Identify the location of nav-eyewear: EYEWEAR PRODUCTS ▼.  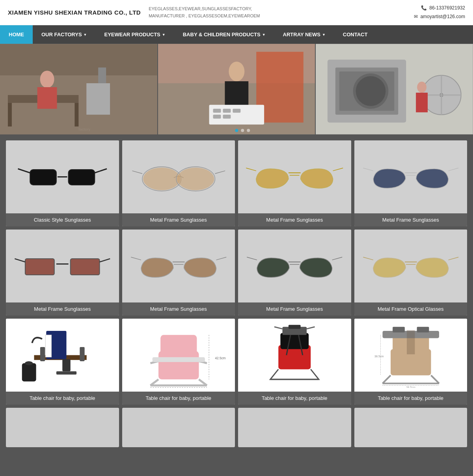
(135, 35).